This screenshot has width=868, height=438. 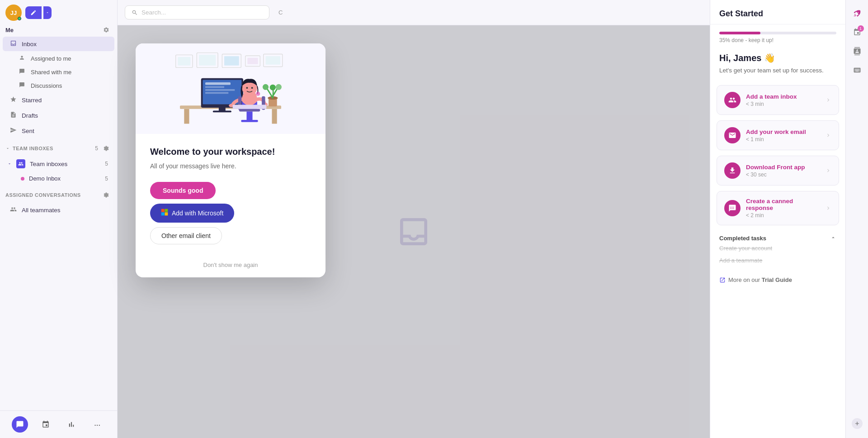 I want to click on all-teammates-label: All teammates, so click(x=65, y=210).